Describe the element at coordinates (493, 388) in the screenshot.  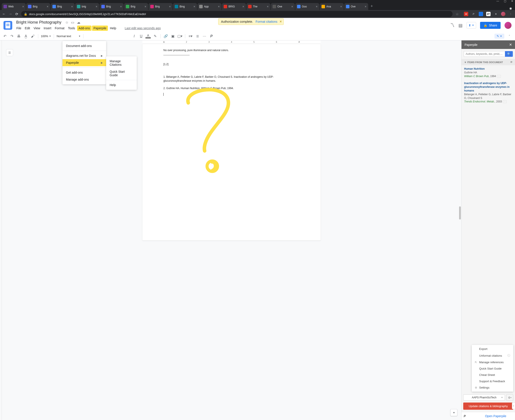
I see `context-settings: ⚙Settings` at that location.